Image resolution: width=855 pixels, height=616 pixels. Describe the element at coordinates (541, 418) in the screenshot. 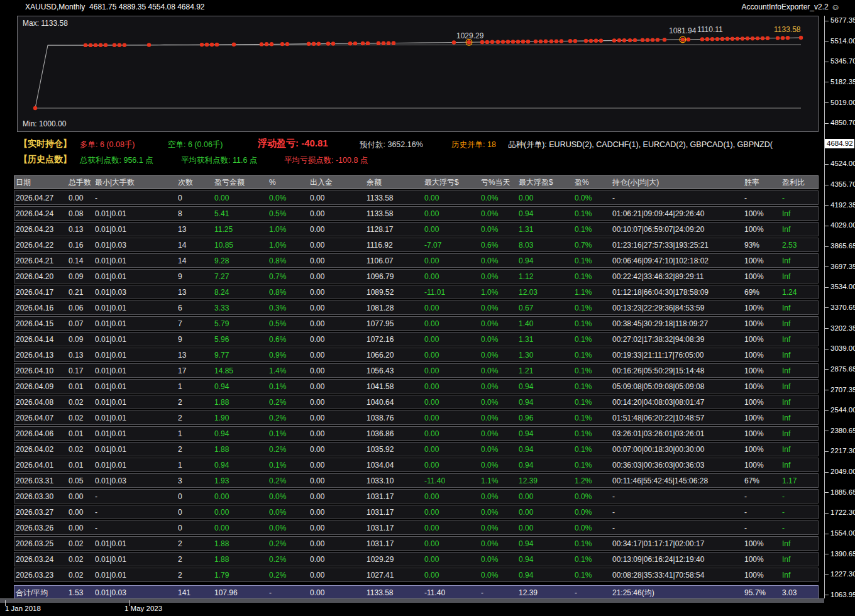

I see `table-cell: 0.96` at that location.